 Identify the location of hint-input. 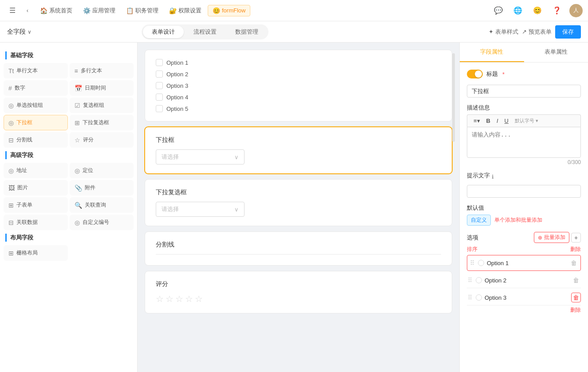
(524, 192).